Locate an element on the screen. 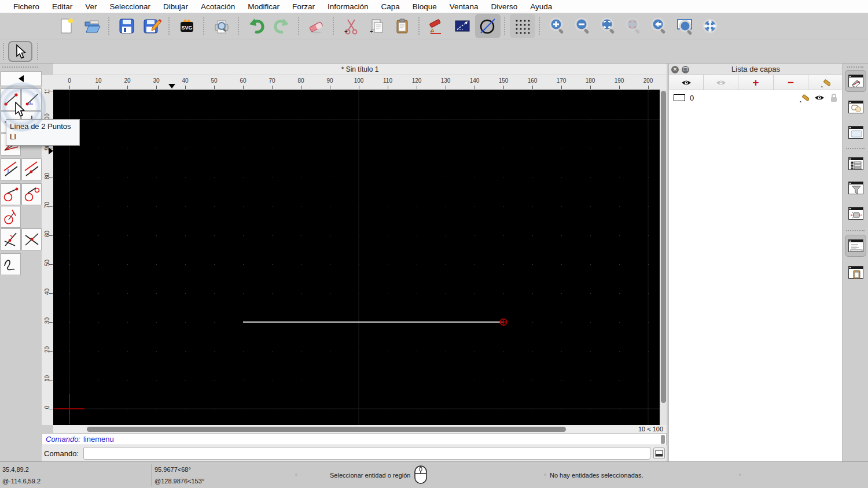  layer-edit-pencil-icon is located at coordinates (804, 98).